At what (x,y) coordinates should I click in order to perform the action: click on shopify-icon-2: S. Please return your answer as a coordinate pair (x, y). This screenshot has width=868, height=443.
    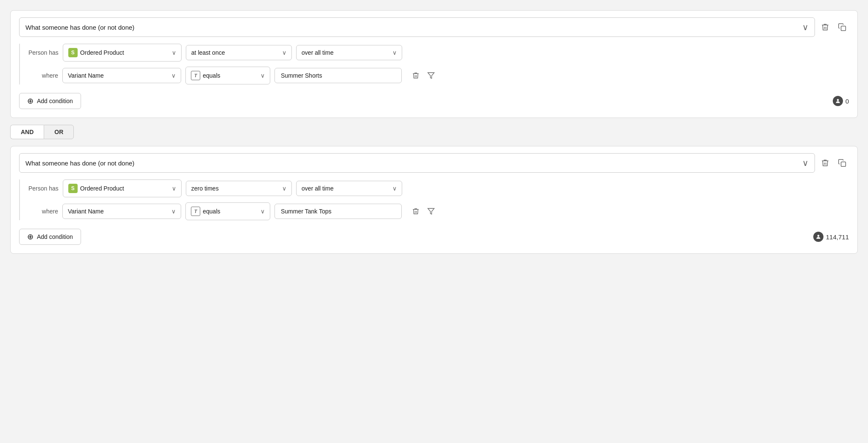
    Looking at the image, I should click on (73, 188).